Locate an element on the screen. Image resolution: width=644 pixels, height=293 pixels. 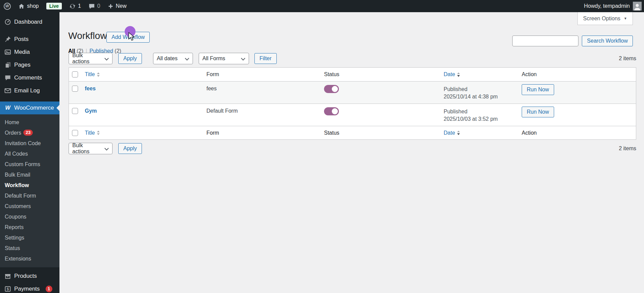
products-box-icon is located at coordinates (8, 276).